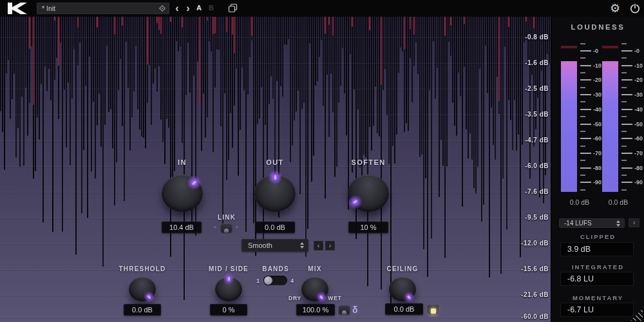  What do you see at coordinates (598, 109) in the screenshot?
I see `meter-tick-label: -40` at bounding box center [598, 109].